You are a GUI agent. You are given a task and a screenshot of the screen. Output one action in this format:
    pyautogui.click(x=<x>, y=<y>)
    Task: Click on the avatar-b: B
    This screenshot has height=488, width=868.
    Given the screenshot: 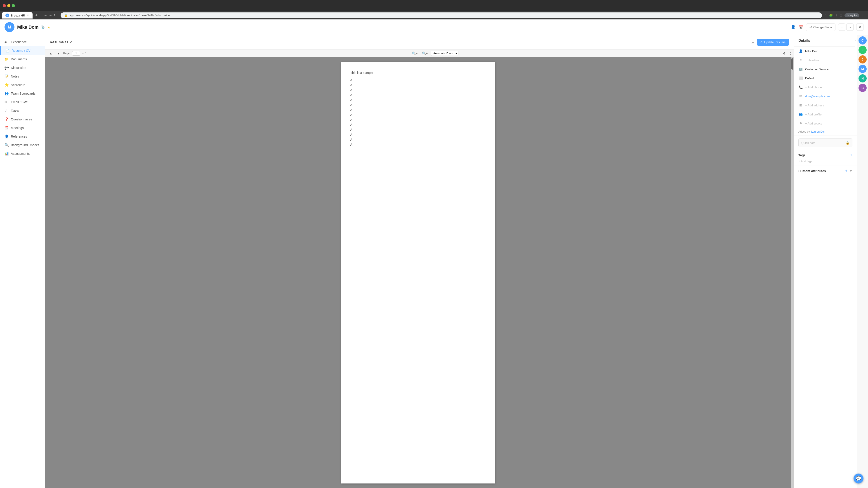 What is the action you would take?
    pyautogui.click(x=863, y=88)
    